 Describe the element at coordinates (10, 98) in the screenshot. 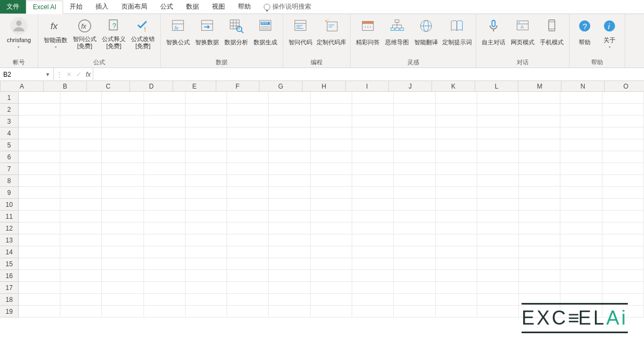

I see `row-header: 1` at that location.